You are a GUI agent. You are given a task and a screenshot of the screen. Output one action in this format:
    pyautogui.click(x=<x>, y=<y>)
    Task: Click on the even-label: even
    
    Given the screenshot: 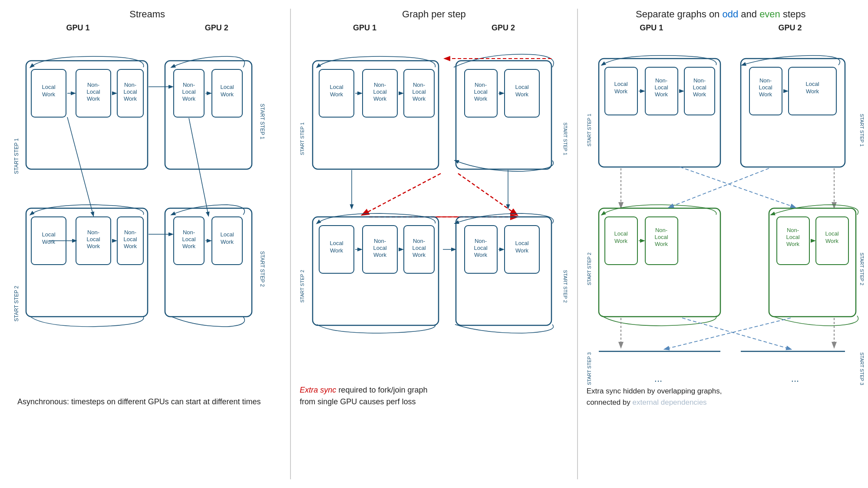 What is the action you would take?
    pyautogui.click(x=770, y=14)
    